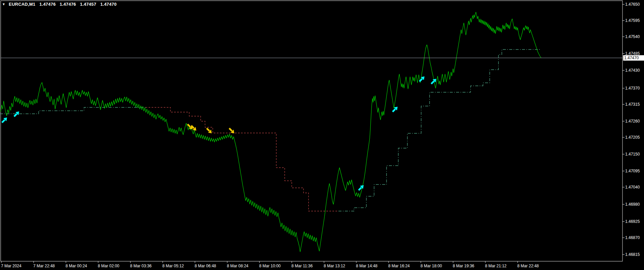  What do you see at coordinates (205, 266) in the screenshot?
I see `time-label-6: 8 Mar 06:48` at bounding box center [205, 266].